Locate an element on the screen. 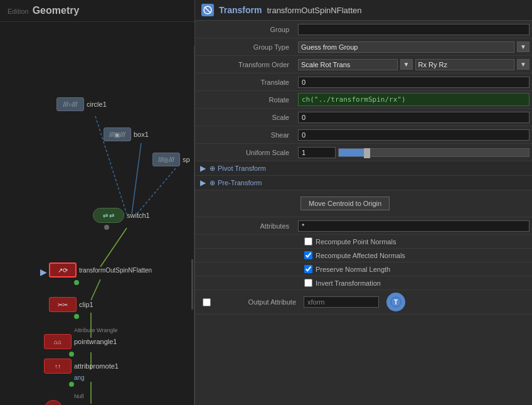 The image size is (532, 405). rotate-row: Rotate is located at coordinates (364, 100).